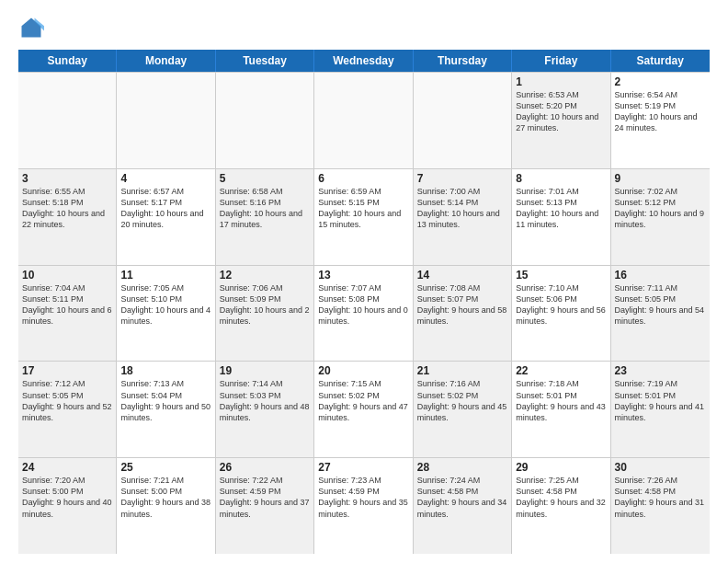 The width and height of the screenshot is (728, 563). Describe the element at coordinates (660, 178) in the screenshot. I see `day-number: 9` at that location.